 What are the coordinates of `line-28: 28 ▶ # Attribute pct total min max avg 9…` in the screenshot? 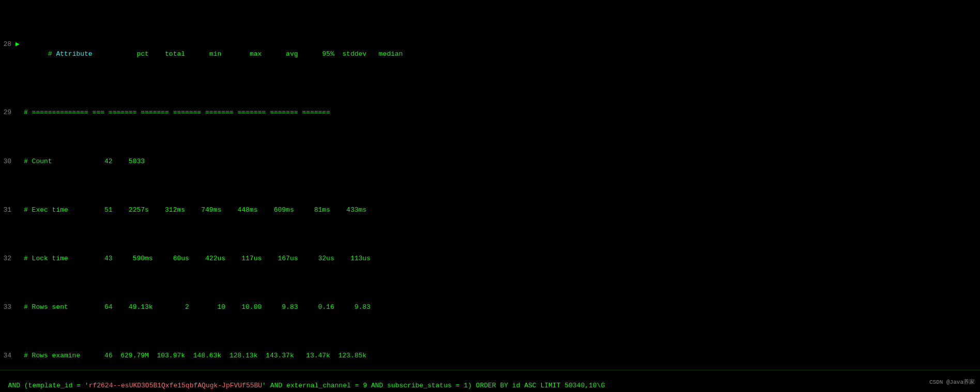 It's located at (490, 55).